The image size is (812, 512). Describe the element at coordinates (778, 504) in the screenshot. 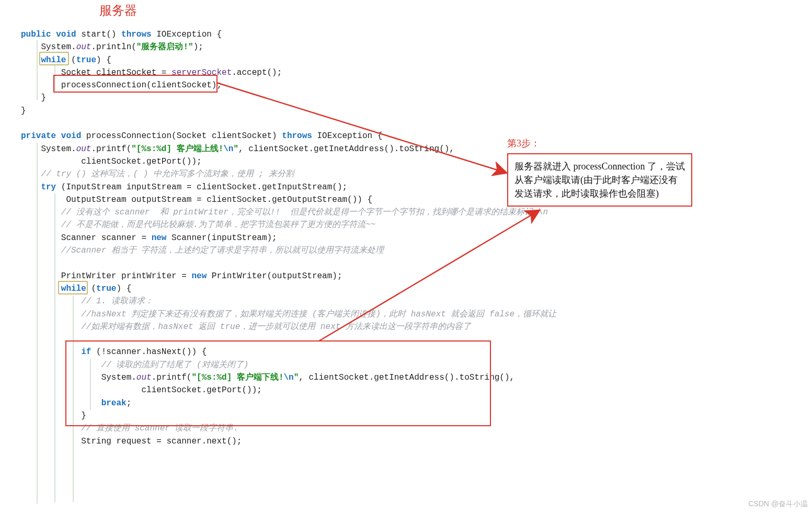

I see `watermark: CSDN @奋斗小温` at that location.